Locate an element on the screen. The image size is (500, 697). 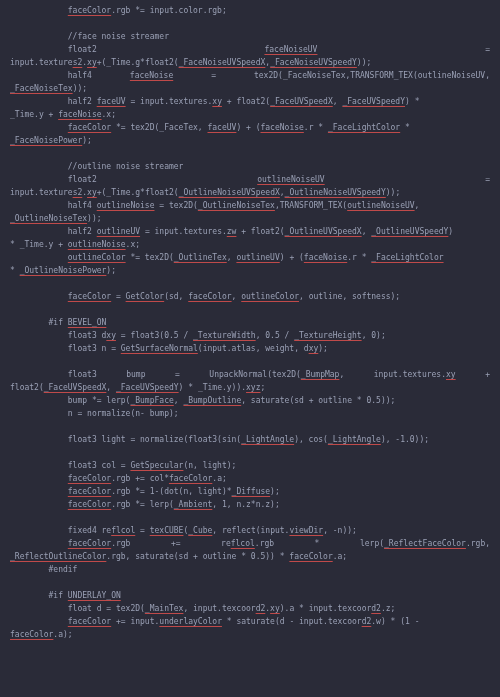
code-line: faceColor.rgb *= 1-(dot(n, light)*_Diffu… is located at coordinates (250, 492).